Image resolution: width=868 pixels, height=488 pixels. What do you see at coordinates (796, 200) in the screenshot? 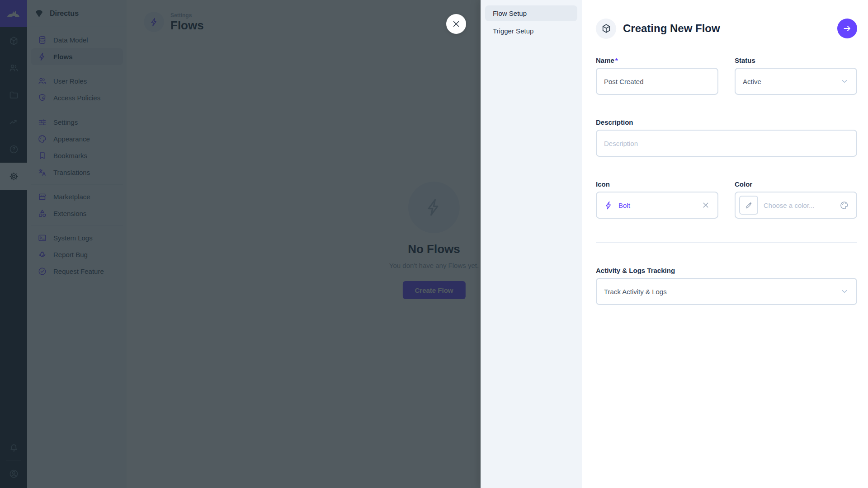
I see `color-field: Color Choose a color...` at bounding box center [796, 200].